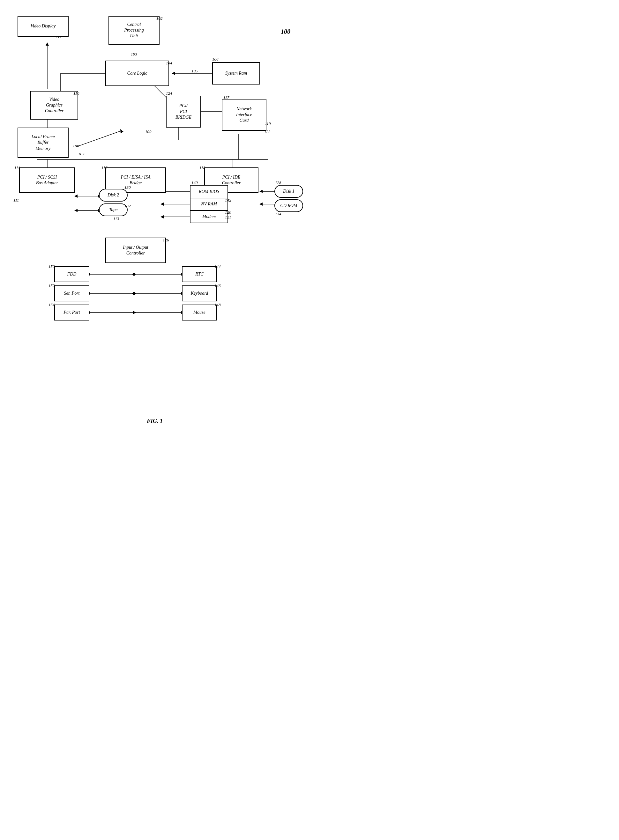 Image resolution: width=619 pixels, height=840 pixels. What do you see at coordinates (209, 217) in the screenshot?
I see `modem-box: Modem` at bounding box center [209, 217].